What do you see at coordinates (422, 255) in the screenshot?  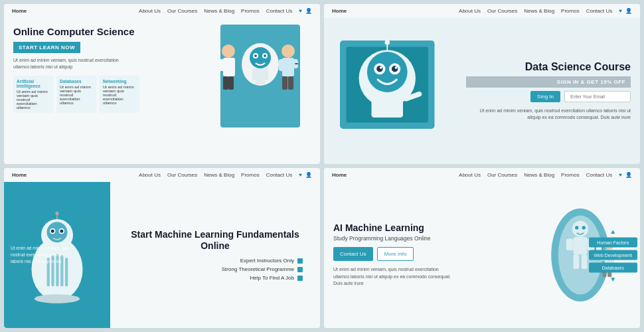 I see `panel-4-text: AI Machine Learning Study Programming La…` at bounding box center [422, 255].